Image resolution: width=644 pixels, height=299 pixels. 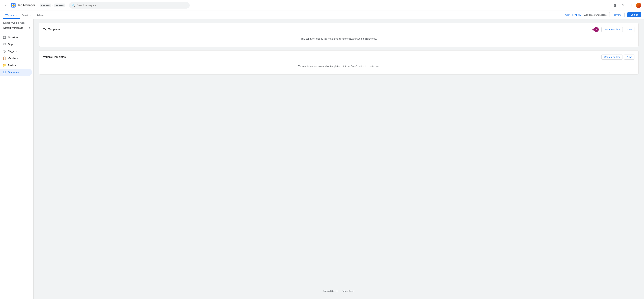 What do you see at coordinates (4, 51) in the screenshot?
I see `triggers-icon: ◎` at bounding box center [4, 51].